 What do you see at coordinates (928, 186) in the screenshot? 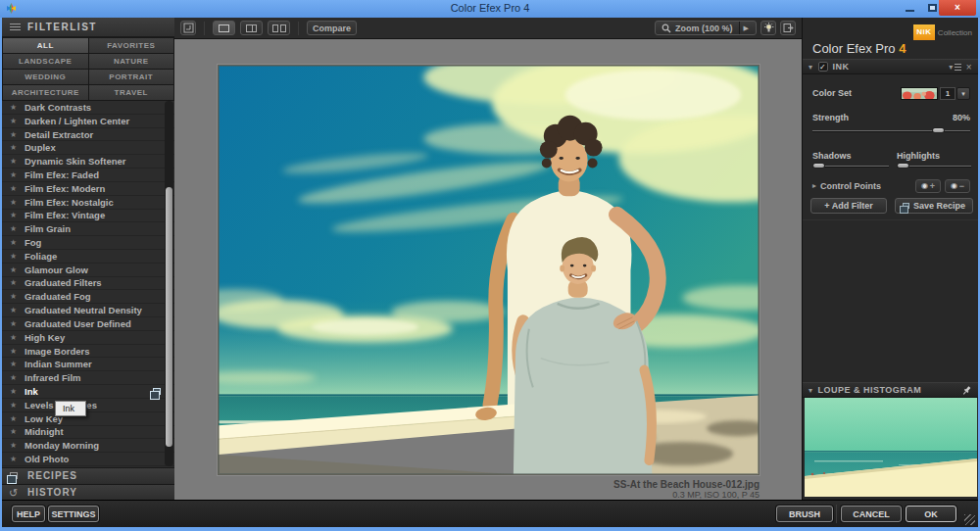
I see `add-control-point-button: ◉+` at bounding box center [928, 186].